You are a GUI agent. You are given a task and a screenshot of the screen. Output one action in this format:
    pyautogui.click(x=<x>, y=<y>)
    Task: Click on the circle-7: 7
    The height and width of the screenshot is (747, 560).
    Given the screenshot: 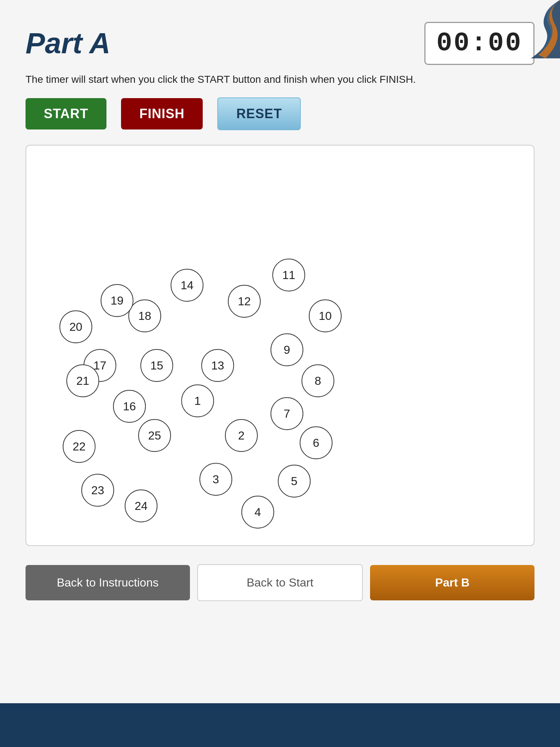 What is the action you would take?
    pyautogui.click(x=287, y=414)
    